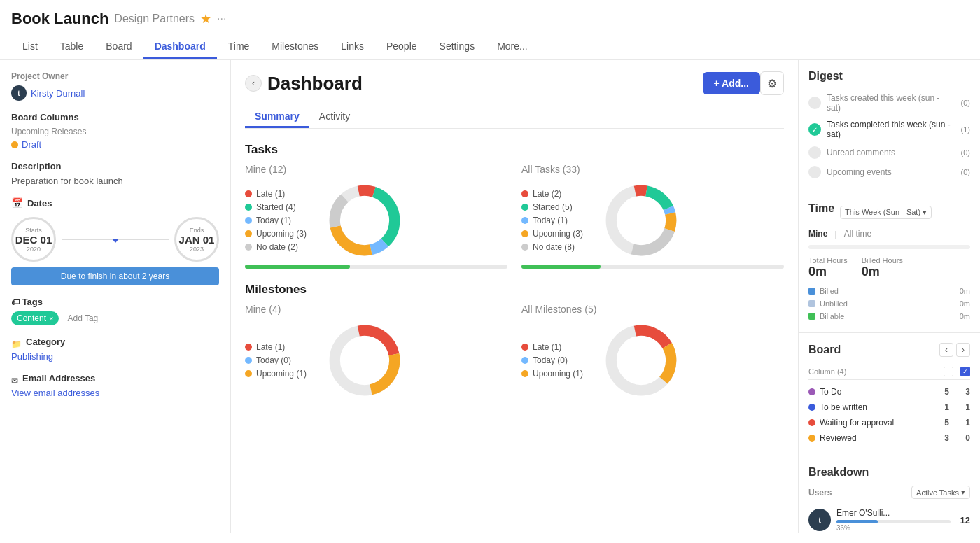  I want to click on end-month: JAN 01, so click(197, 239).